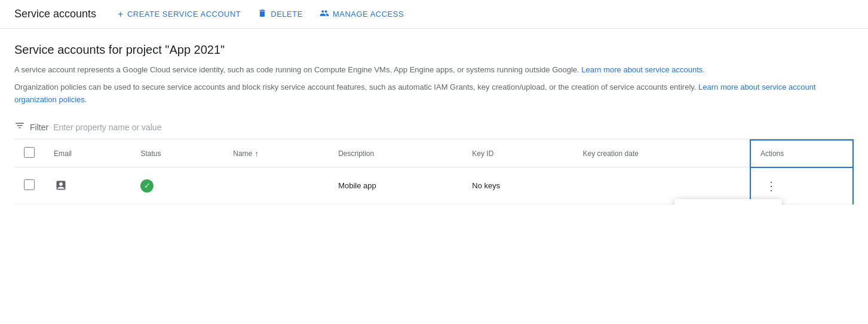 Image resolution: width=868 pixels, height=324 pixels. What do you see at coordinates (728, 204) in the screenshot?
I see `manage-details-item: Manage details` at bounding box center [728, 204].